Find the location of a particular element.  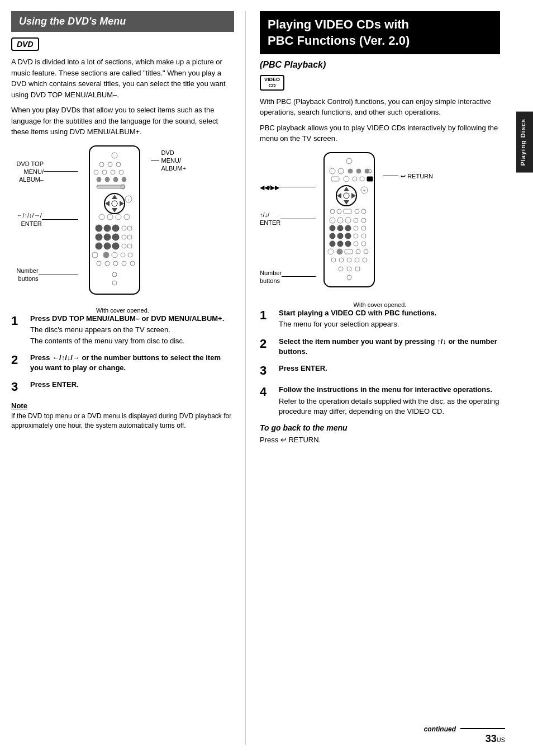

videocd-badge: VIDEO CD is located at coordinates (272, 83).